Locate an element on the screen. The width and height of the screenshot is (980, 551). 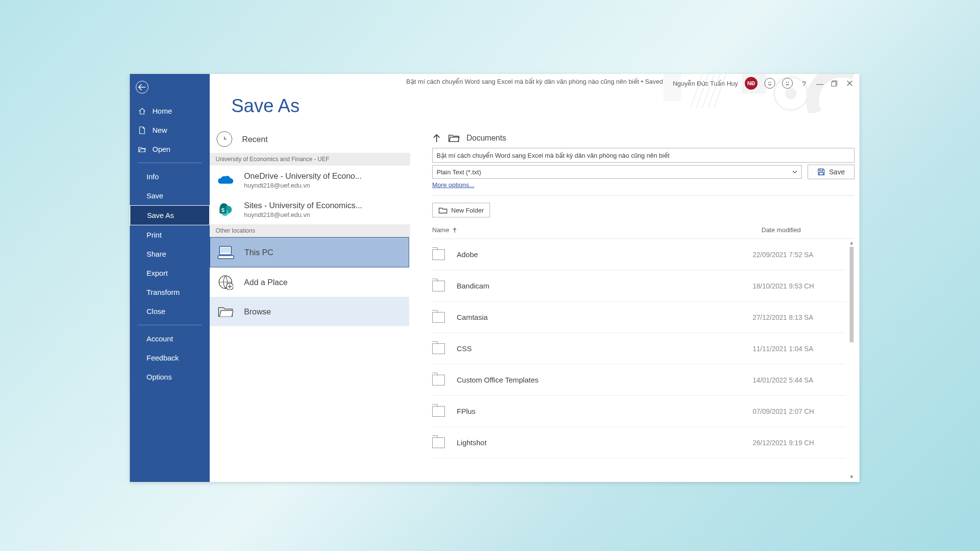
home-icon is located at coordinates (142, 111).